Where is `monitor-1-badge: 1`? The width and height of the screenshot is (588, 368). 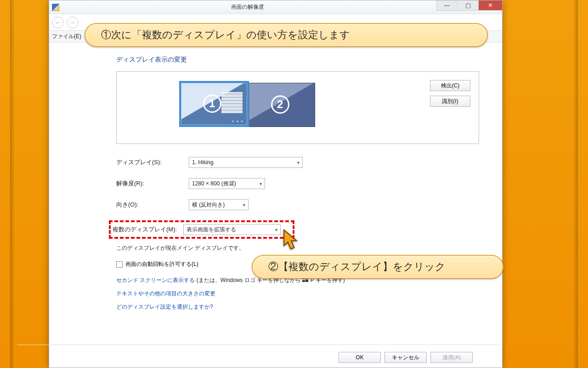 monitor-1-badge: 1 is located at coordinates (212, 104).